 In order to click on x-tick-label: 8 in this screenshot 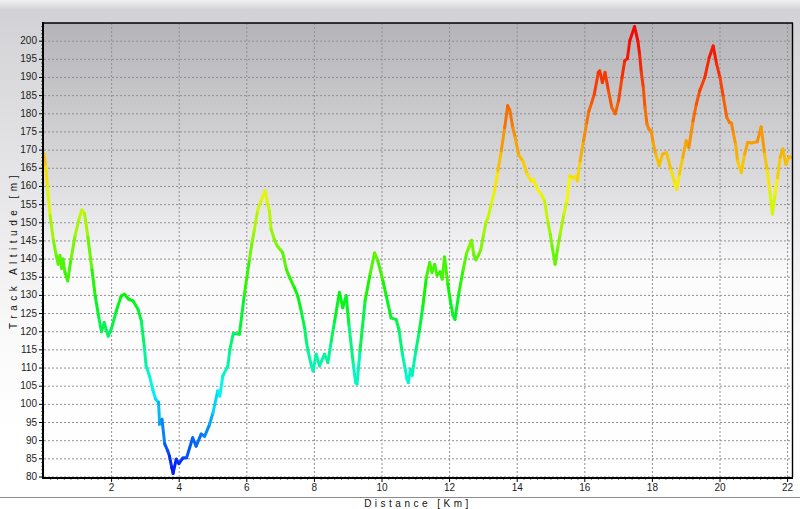, I will do `click(314, 488)`.